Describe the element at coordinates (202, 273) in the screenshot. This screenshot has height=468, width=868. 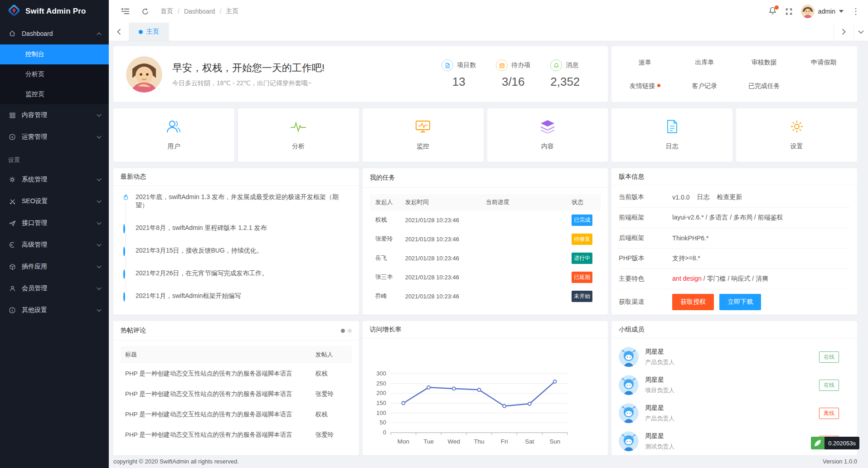
I see `news-text: 2021年2月26日，在元宵节编写完成发布工作。` at that location.